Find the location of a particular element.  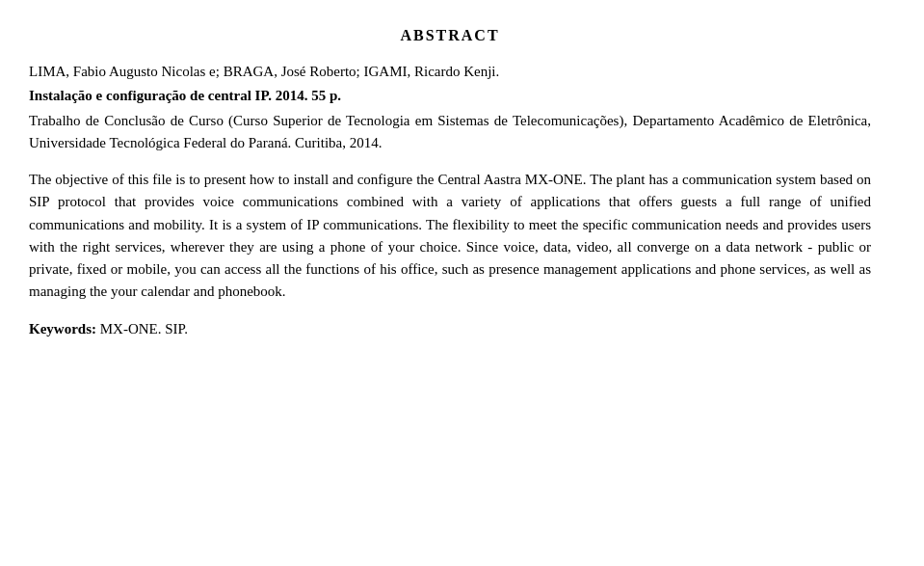

bold-line: Instalação e configuração de central IP.… is located at coordinates (450, 96).